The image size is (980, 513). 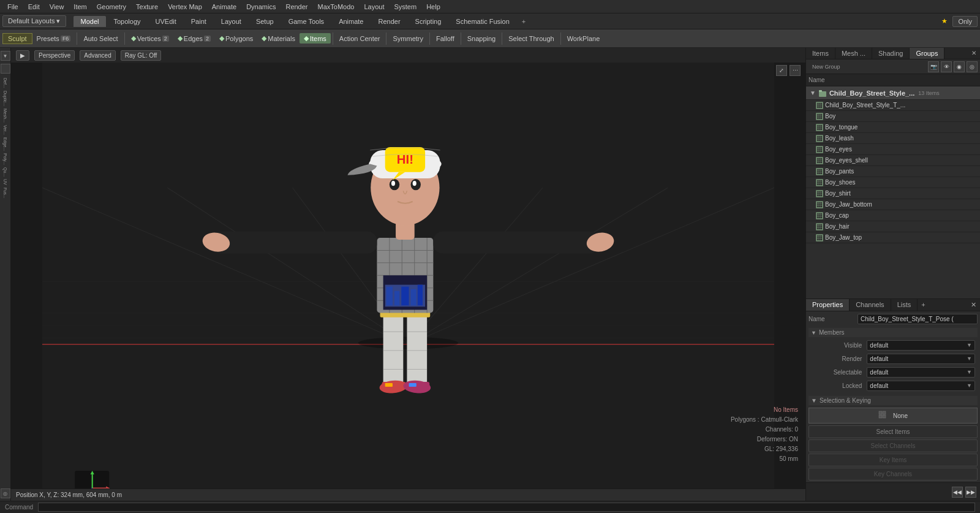 I want to click on none-button: None, so click(x=893, y=416).